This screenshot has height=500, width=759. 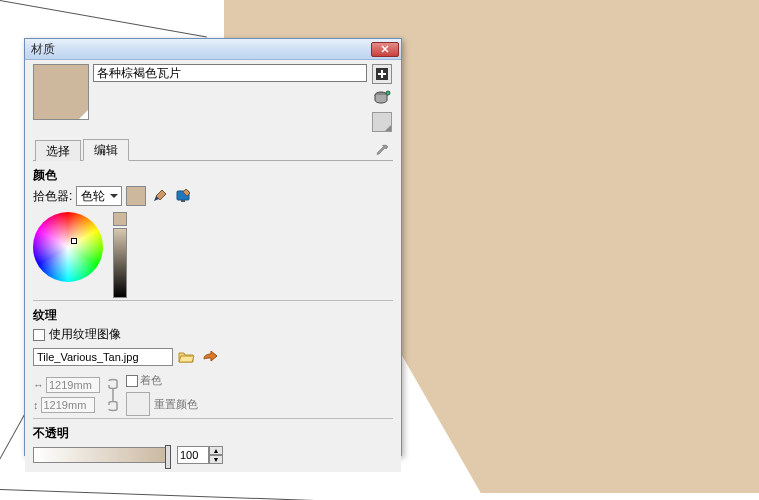 I want to click on texture-width-input, so click(x=73, y=385).